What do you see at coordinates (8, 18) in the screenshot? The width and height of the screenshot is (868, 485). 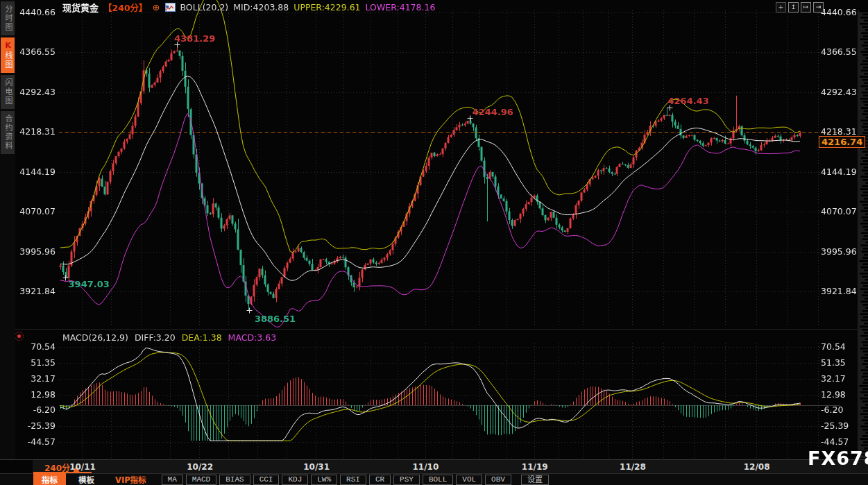 I see `sidebar-tab-分时图: 分时图` at bounding box center [8, 18].